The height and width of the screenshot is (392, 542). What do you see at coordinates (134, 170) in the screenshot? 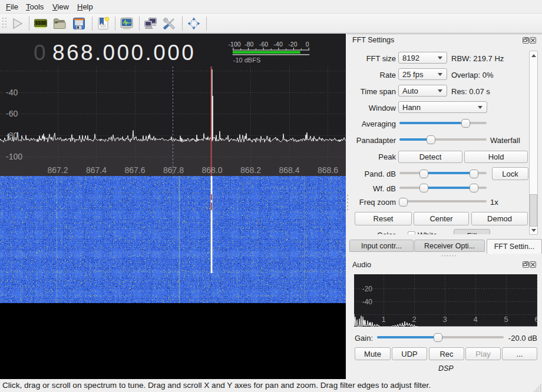
I see `svg-text: 867.6` at bounding box center [134, 170].